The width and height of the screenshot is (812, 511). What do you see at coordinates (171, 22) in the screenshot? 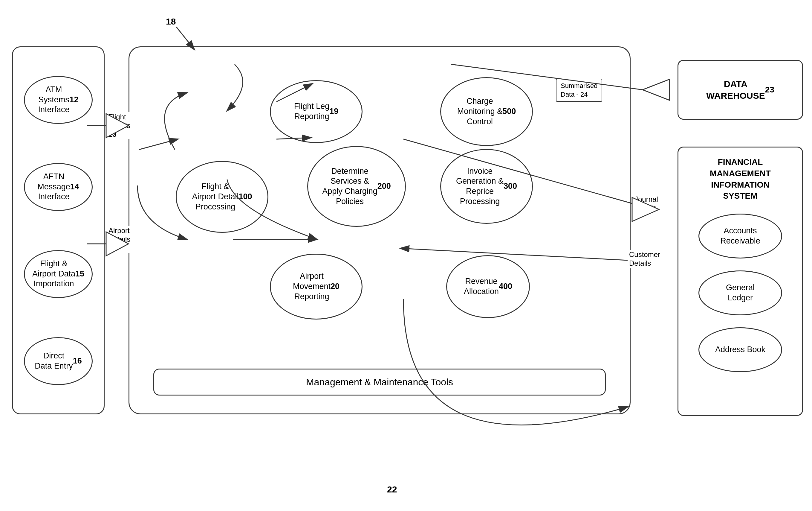
I see `label-18: 18` at bounding box center [171, 22].